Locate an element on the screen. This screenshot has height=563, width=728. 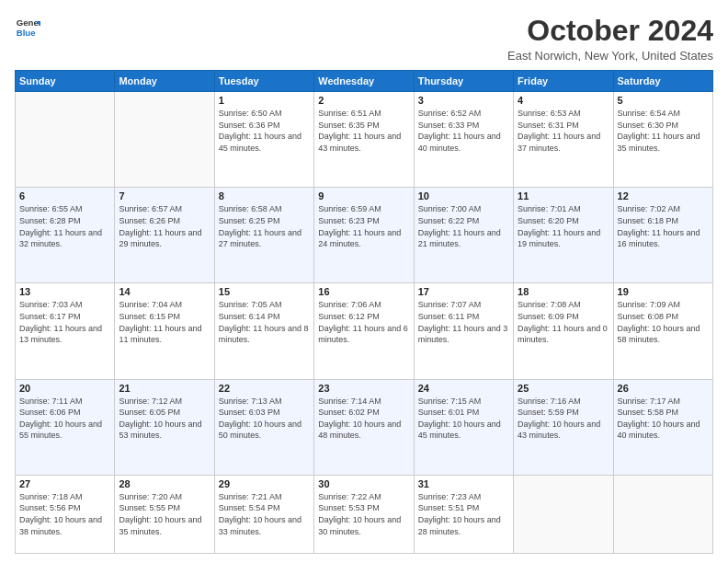
col-monday: Monday is located at coordinates (165, 81).